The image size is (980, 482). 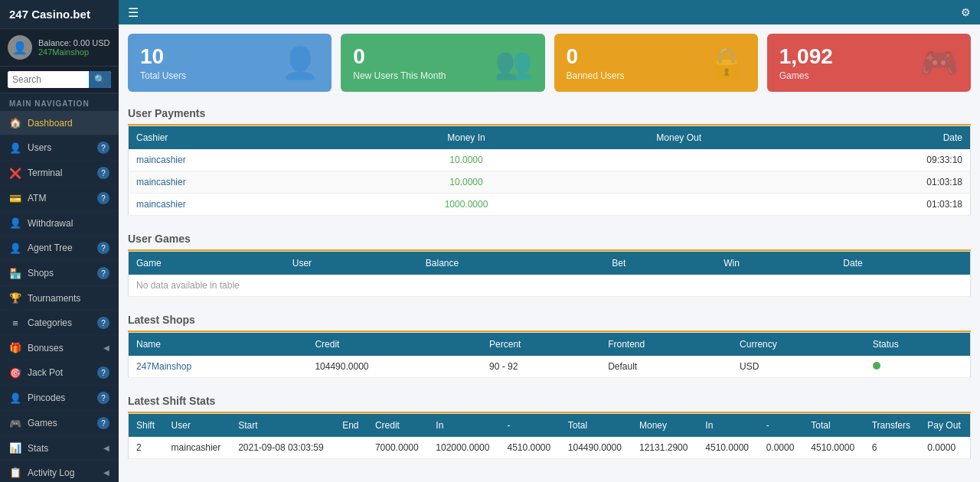 What do you see at coordinates (163, 76) in the screenshot?
I see `stat-label-0: Total Users` at bounding box center [163, 76].